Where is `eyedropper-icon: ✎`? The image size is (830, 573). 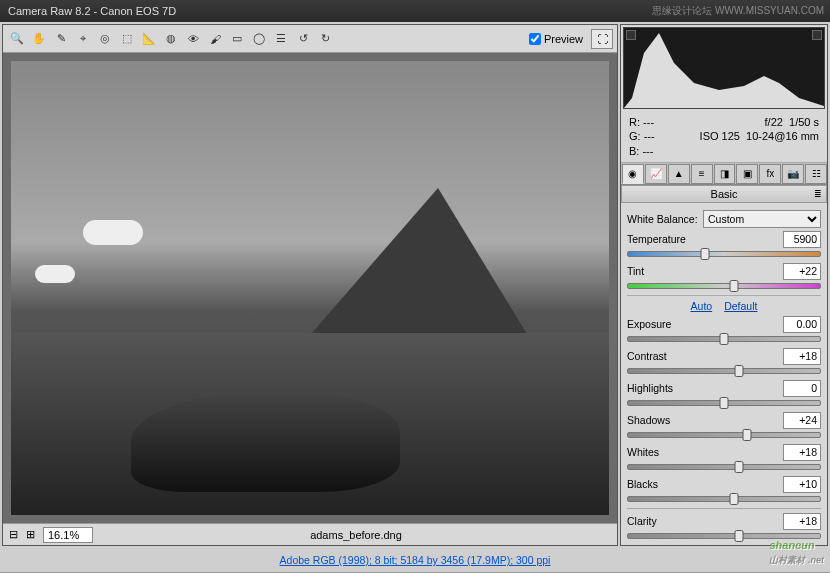
eyedropper-icon: ✎ is located at coordinates (61, 39).